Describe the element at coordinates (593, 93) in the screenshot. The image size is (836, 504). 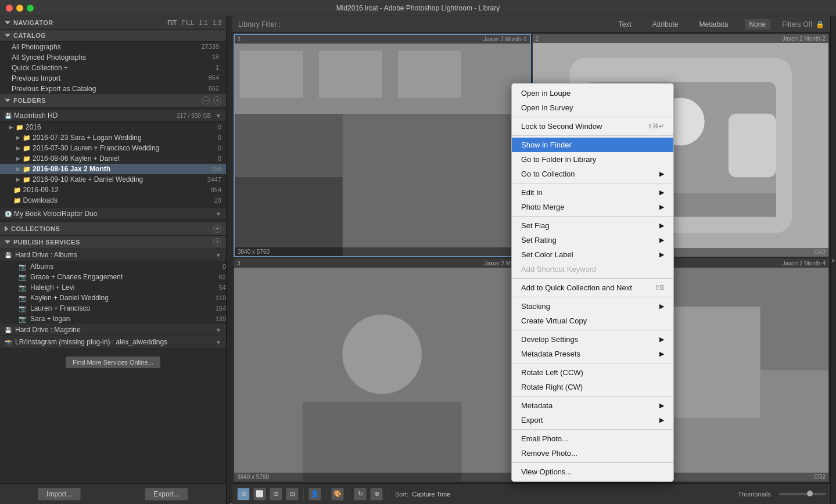
I see `cm-open-loupe: Open in Loupe` at that location.